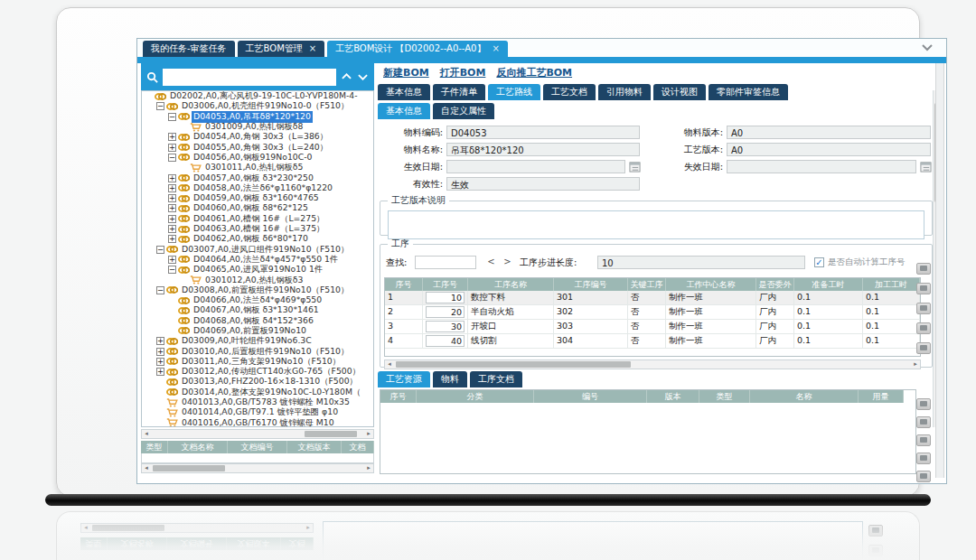 Image resolution: width=976 pixels, height=560 pixels. Describe the element at coordinates (282, 49) in the screenshot. I see `window-tab: 工艺BOM管理×` at that location.